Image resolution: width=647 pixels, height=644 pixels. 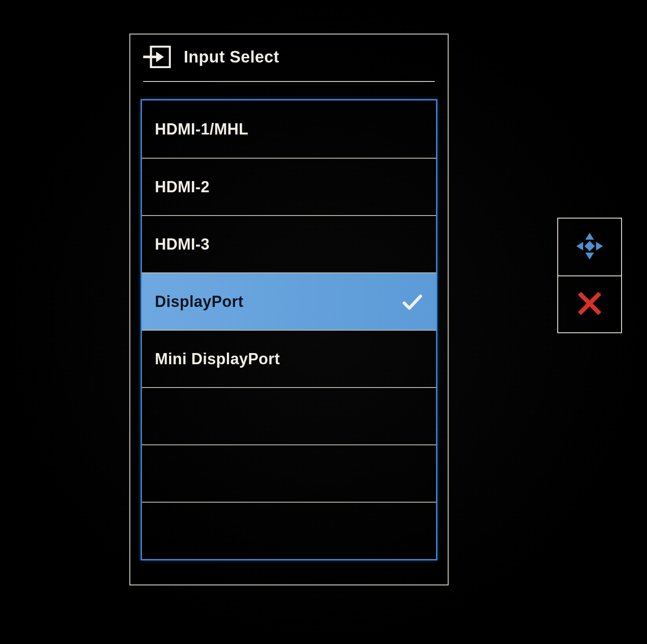 I want to click on input-hdmi1-mhl-item: HDMI-1/MHL, so click(x=289, y=129).